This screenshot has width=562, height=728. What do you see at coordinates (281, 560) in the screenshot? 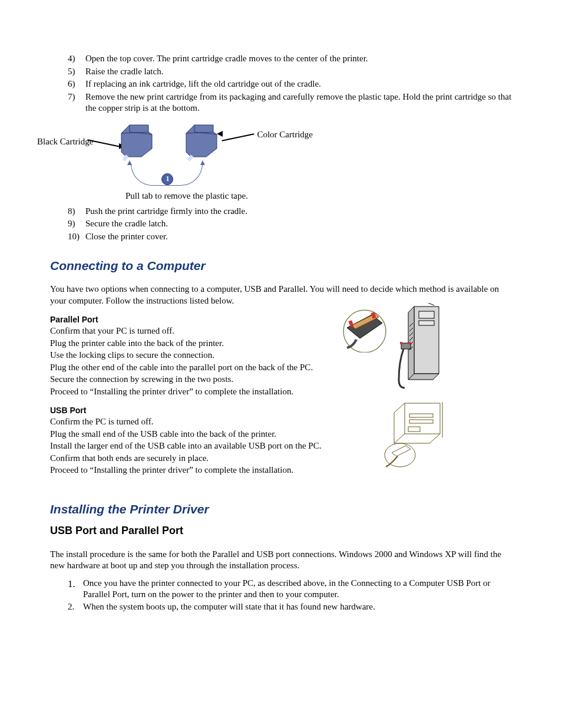
I see `installing-intro: The install procedure is the same for bo…` at bounding box center [281, 560].